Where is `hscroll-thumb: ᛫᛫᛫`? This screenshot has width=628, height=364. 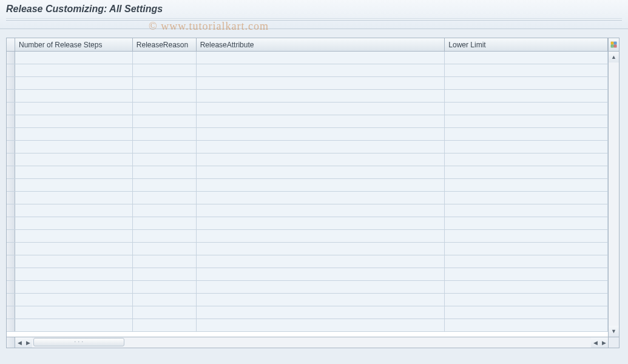
hscroll-thumb: ᛫᛫᛫ is located at coordinates (79, 342).